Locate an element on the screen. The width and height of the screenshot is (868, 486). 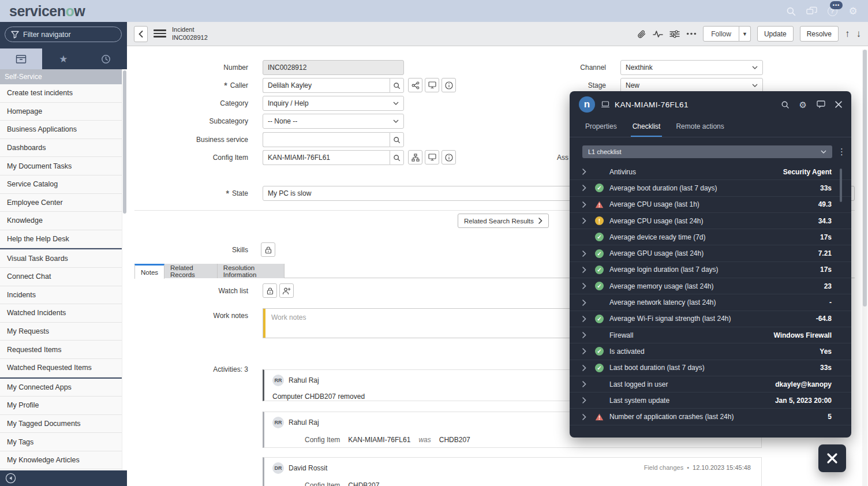
activity-card: DR David Rossit Field changes • 12.10.20… is located at coordinates (512, 472).